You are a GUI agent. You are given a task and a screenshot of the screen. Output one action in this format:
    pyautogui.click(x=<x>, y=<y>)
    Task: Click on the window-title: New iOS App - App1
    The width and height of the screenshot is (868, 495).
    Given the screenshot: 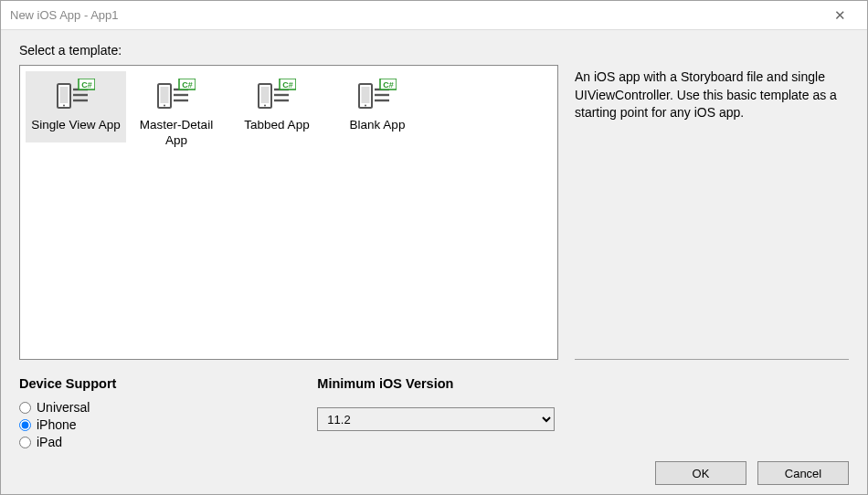 What is the action you would take?
    pyautogui.click(x=416, y=15)
    